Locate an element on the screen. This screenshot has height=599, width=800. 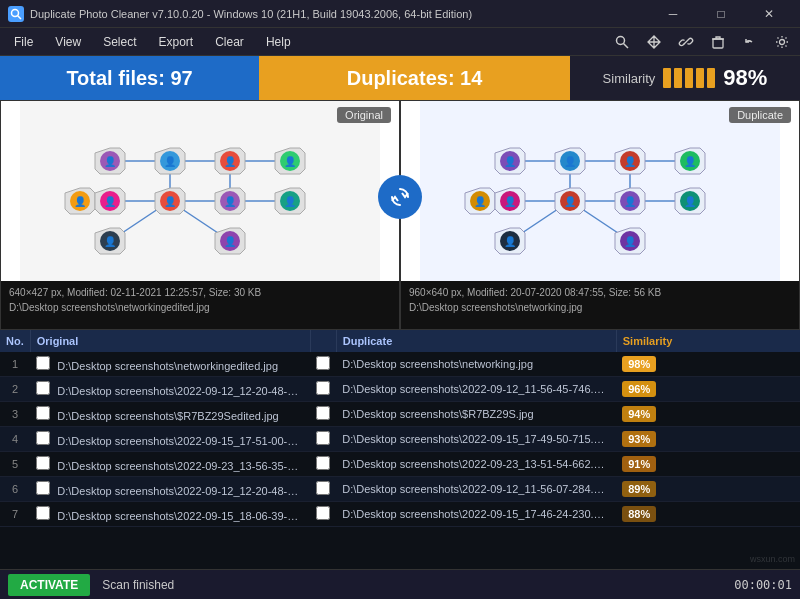
table-row: 7 D:\Desktop screenshots\2022-09-15_18-0… is located at coordinates (400, 514).